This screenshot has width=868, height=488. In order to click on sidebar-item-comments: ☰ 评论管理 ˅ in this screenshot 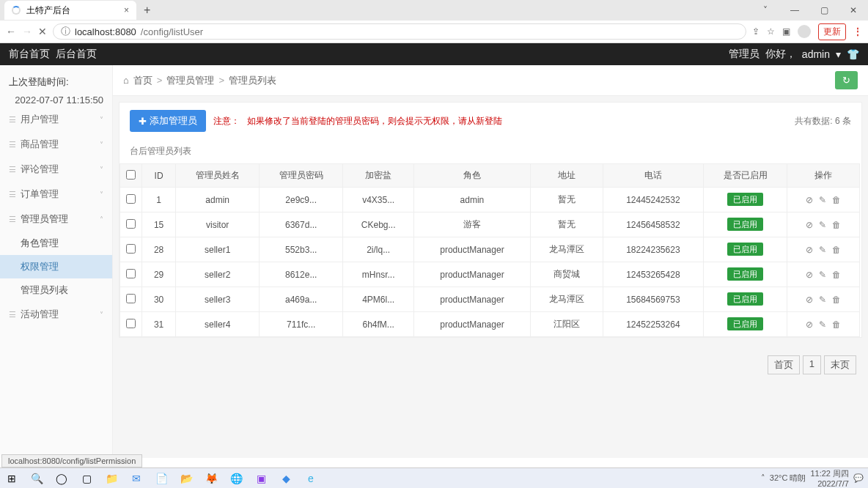, I will do `click(56, 169)`.